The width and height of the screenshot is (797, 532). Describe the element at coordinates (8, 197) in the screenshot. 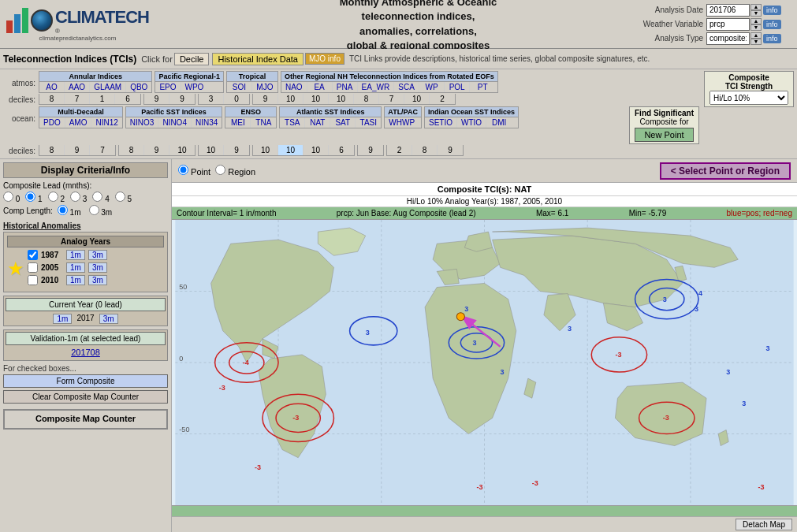

I see `lead-0-radio` at that location.